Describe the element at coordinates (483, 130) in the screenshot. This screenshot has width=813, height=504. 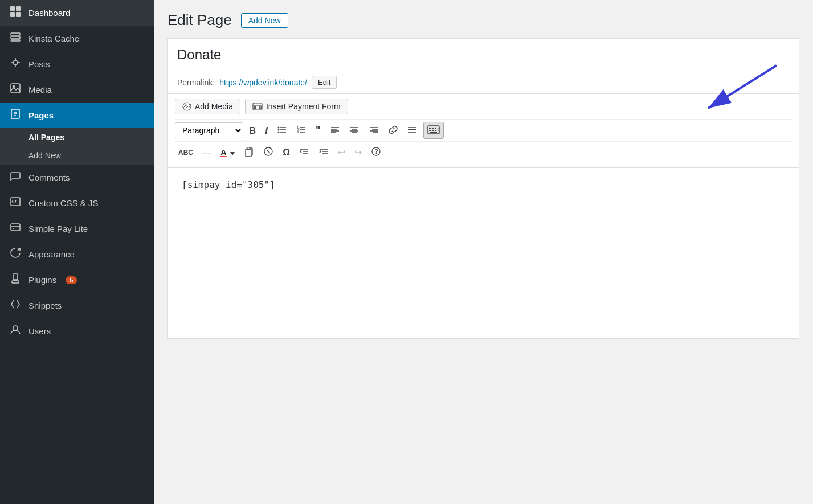
I see `editor-toolbar-row1: Paragraph Heading 1 Heading 2 Heading 3 …` at that location.